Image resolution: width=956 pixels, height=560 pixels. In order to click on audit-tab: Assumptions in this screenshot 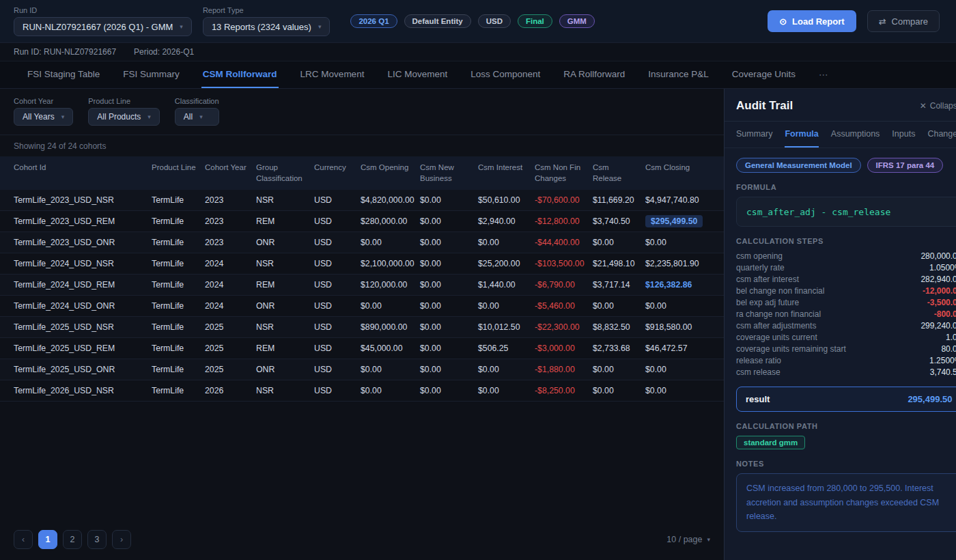, I will do `click(856, 135)`.